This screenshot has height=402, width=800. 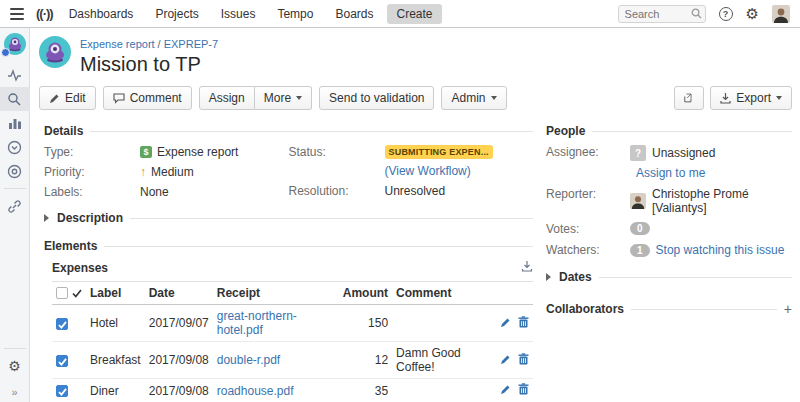 What do you see at coordinates (15, 99) in the screenshot?
I see `search-issues-icon` at bounding box center [15, 99].